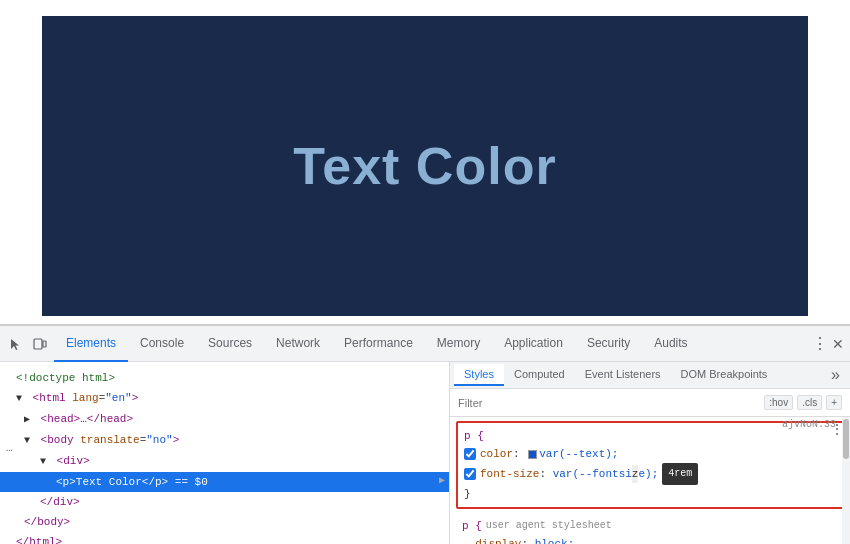 The image size is (850, 544). I want to click on hov-button: :hov, so click(778, 402).